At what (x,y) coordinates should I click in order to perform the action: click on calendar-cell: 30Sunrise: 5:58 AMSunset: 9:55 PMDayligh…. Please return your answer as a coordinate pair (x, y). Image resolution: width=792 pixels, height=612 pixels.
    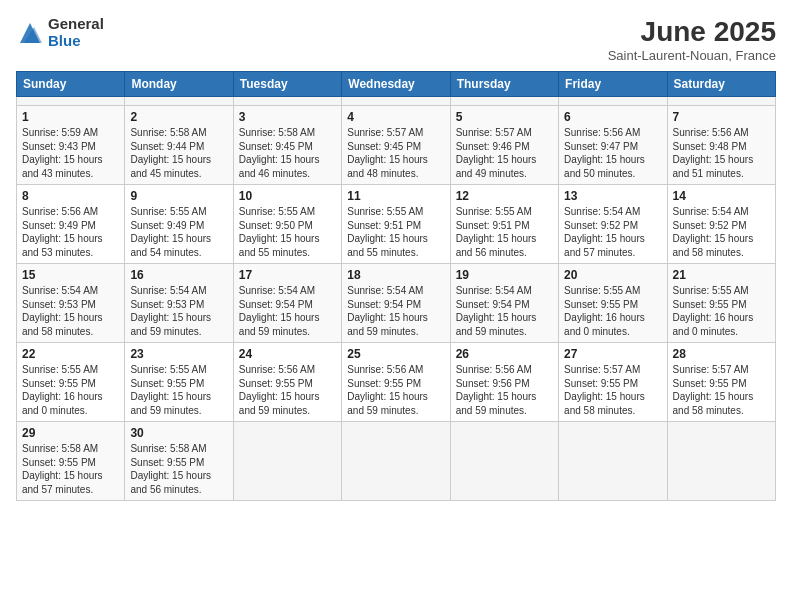
    Looking at the image, I should click on (179, 462).